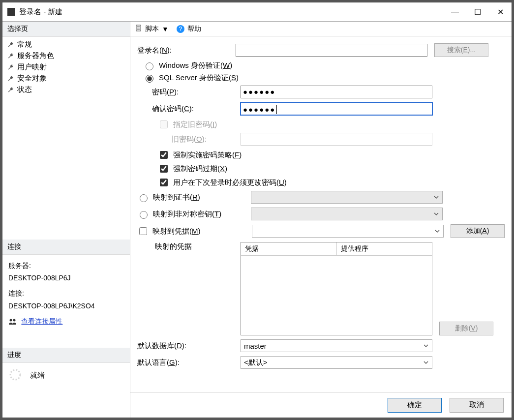  Describe the element at coordinates (15, 376) in the screenshot. I see `spinner-icon` at that location.